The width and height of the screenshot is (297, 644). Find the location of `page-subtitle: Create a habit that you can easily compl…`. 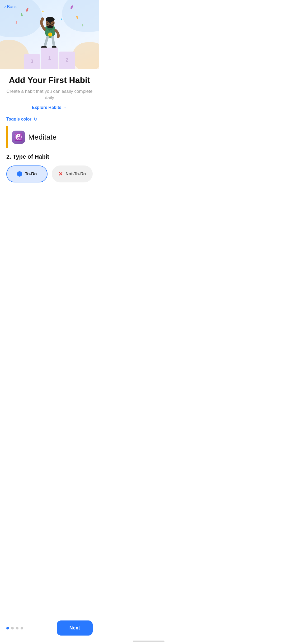

page-subtitle: Create a habit that you can easily compl… is located at coordinates (50, 95).